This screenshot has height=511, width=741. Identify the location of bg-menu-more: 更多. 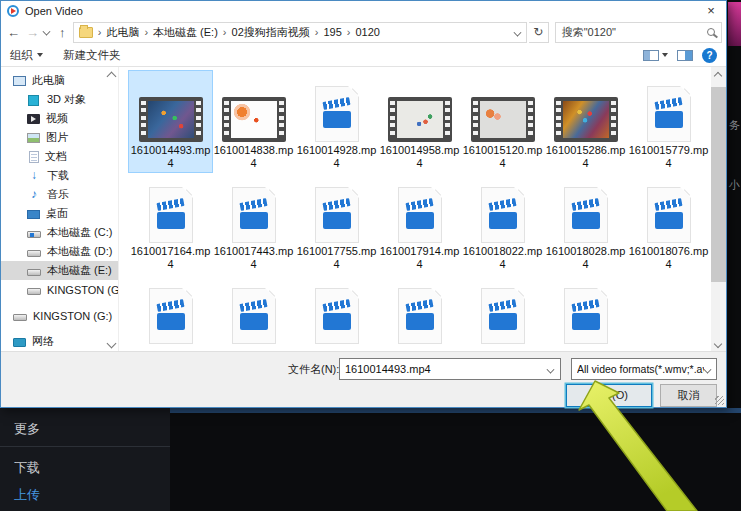
(27, 429).